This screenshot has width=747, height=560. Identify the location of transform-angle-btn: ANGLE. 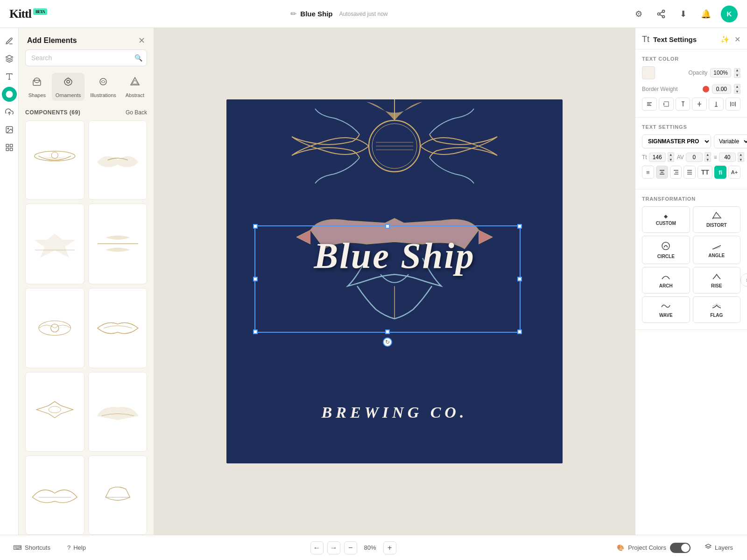
(717, 250).